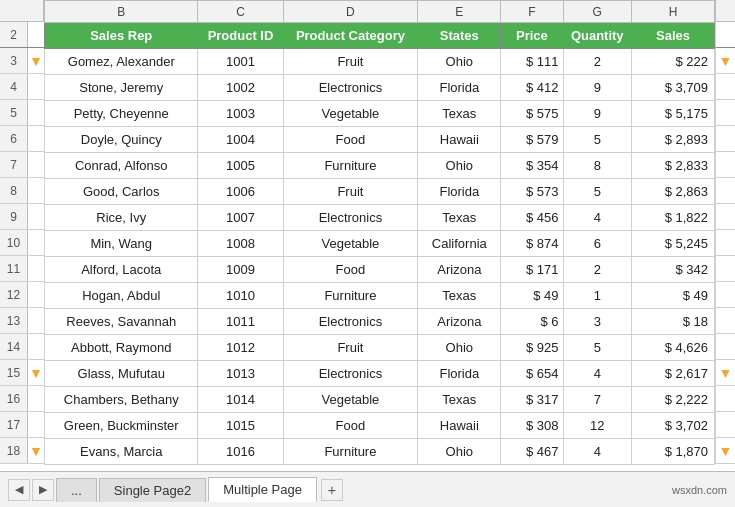 The height and width of the screenshot is (507, 735). I want to click on cell-sales: $ 5,245, so click(672, 244).